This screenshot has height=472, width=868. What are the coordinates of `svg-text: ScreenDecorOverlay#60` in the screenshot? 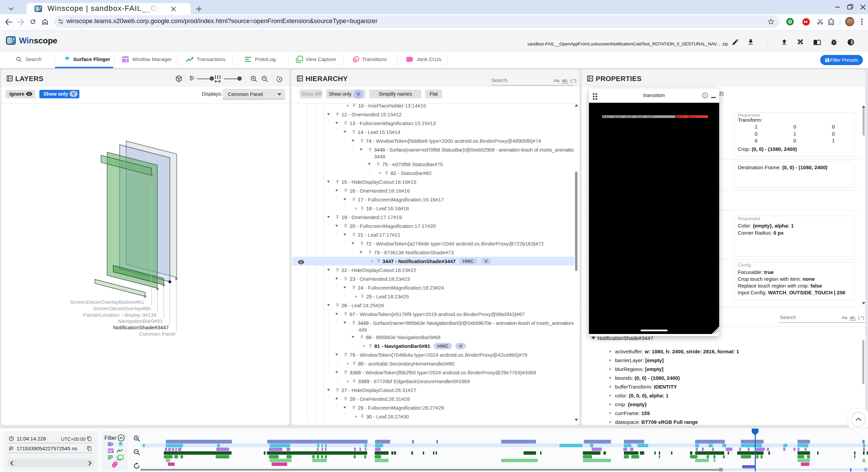 It's located at (122, 309).